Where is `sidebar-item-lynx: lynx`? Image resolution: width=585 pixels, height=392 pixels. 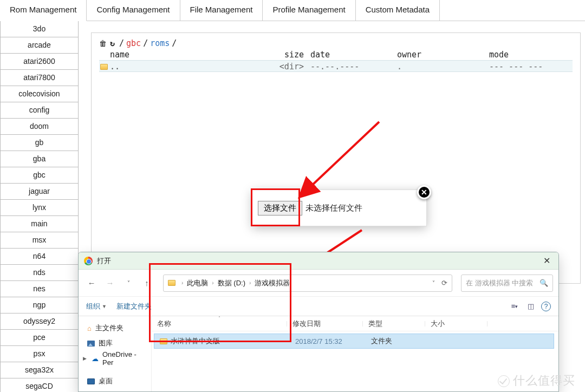
sidebar-item-lynx: lynx is located at coordinates (39, 208).